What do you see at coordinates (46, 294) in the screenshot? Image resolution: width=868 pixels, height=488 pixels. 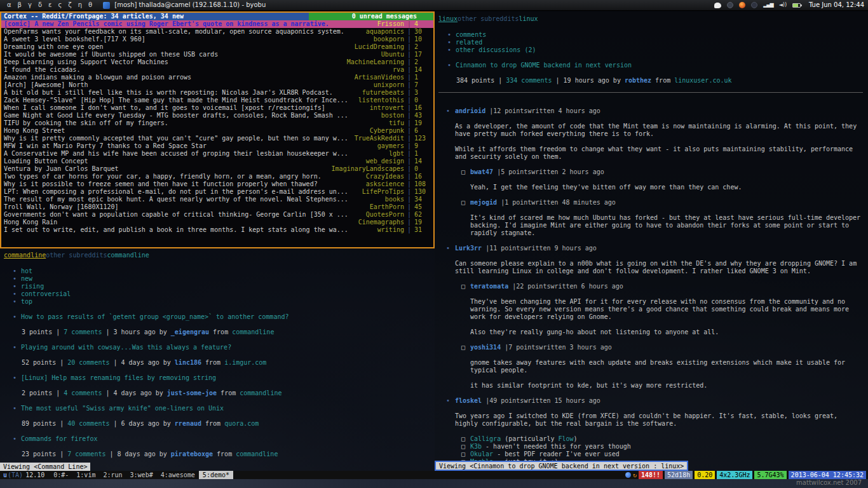 I see `sort-link: controversial` at bounding box center [46, 294].